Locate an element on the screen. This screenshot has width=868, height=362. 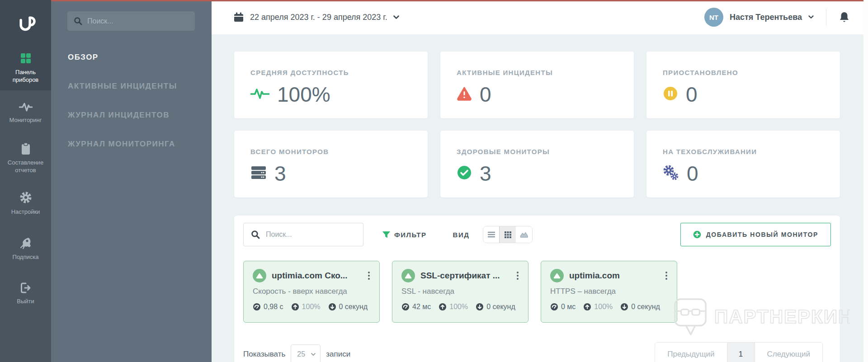
pause-circle-icon is located at coordinates (670, 94).